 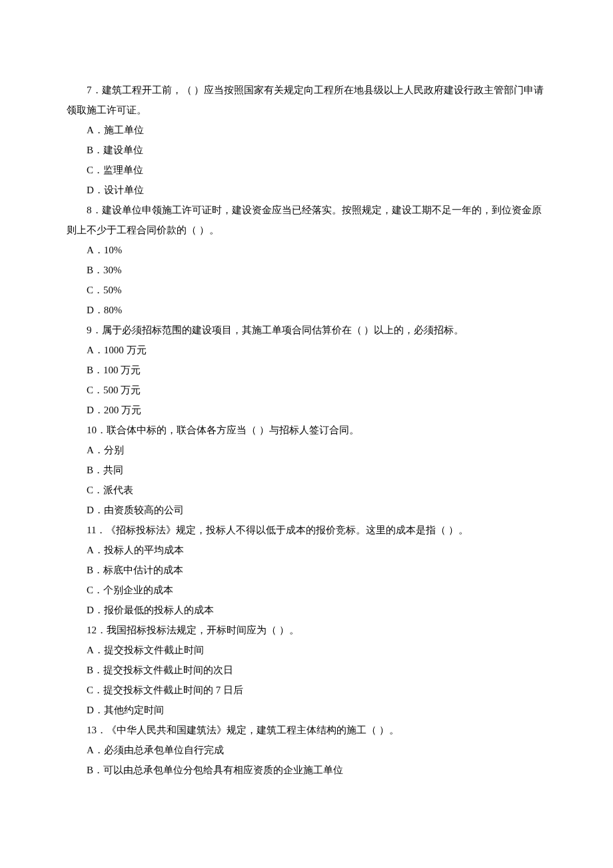 What do you see at coordinates (306, 670) in the screenshot?
I see `question-12: 12．我国招标投标法规定，开标时间应为（ ）。 A．提交投标文件截止时间 B．提…` at bounding box center [306, 670].